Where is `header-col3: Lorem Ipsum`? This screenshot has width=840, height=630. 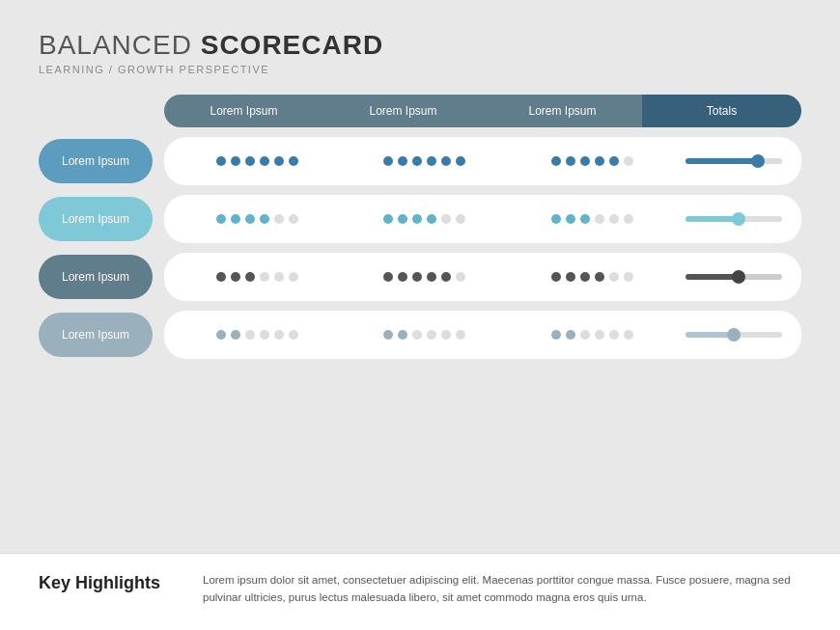 header-col3: Lorem Ipsum is located at coordinates (562, 111).